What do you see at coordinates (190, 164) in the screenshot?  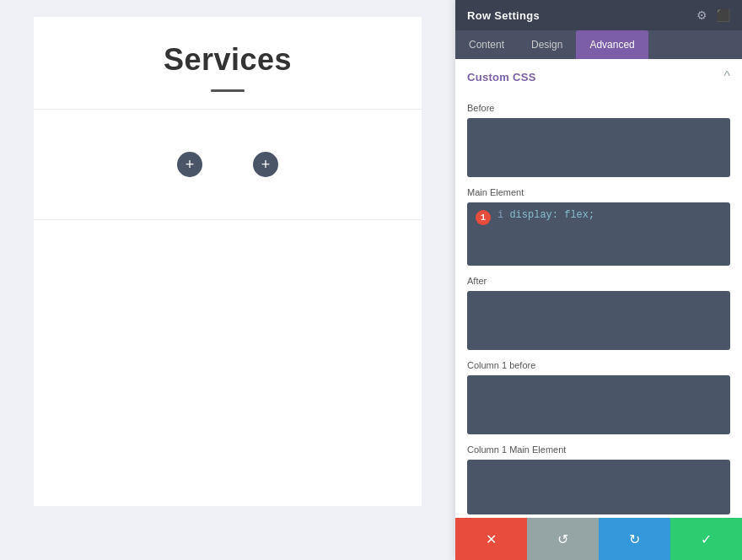 I see `add-column-1-button: +` at bounding box center [190, 164].